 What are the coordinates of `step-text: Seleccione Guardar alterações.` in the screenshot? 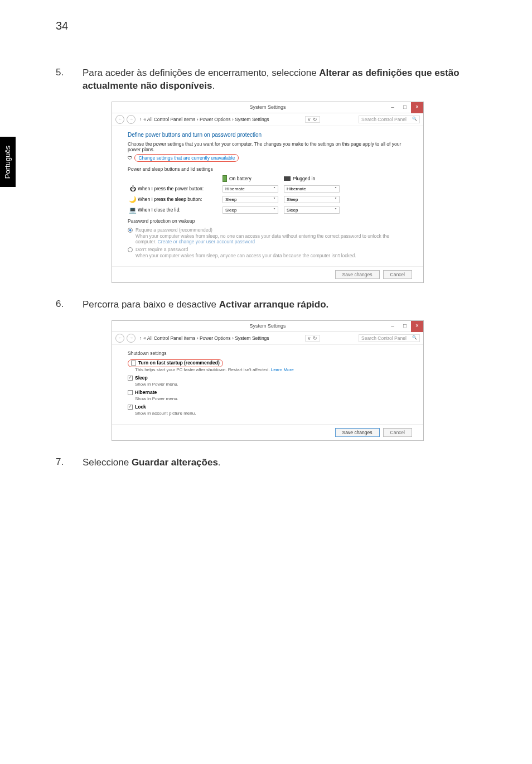 It's located at (291, 463).